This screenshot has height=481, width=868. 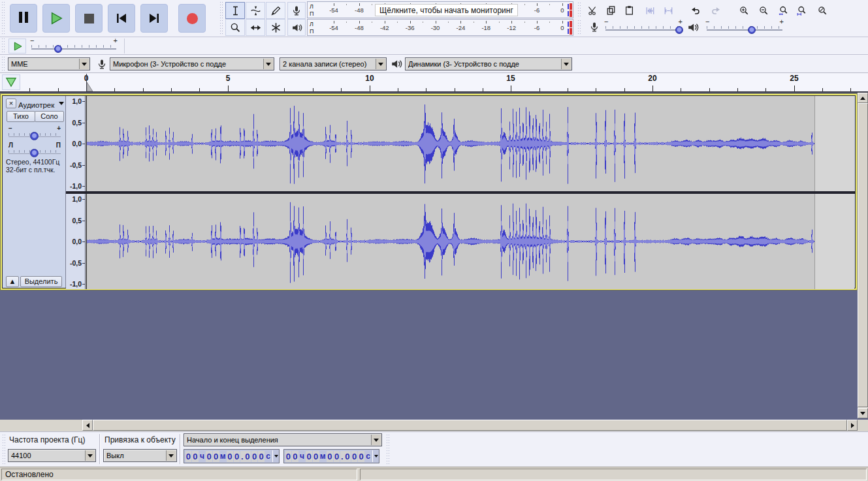 I want to click on track-gain-thumb, so click(x=34, y=136).